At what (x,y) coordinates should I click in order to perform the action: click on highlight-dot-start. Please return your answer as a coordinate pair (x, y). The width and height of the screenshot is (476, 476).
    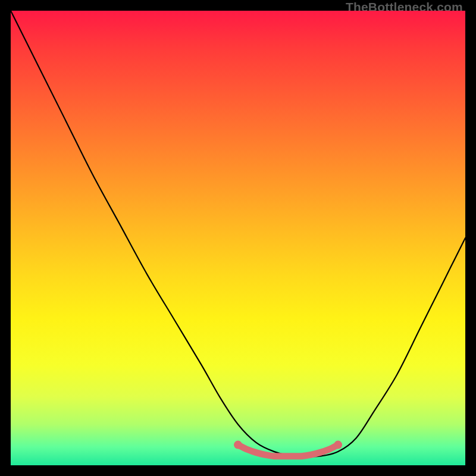
    Looking at the image, I should click on (238, 445).